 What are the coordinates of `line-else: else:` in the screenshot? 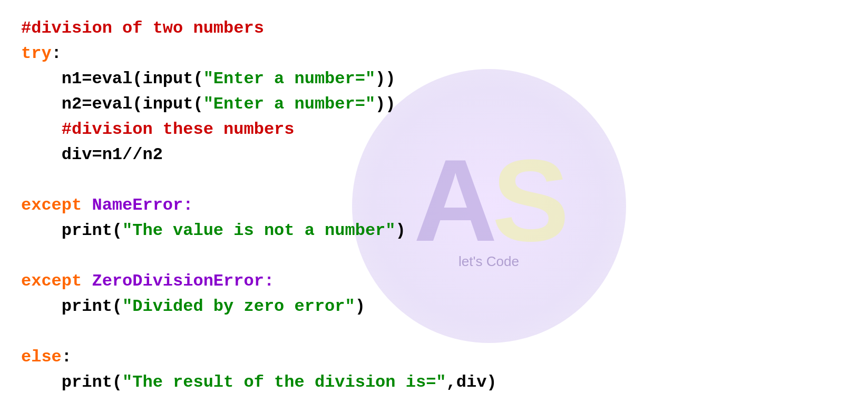 It's located at (434, 357).